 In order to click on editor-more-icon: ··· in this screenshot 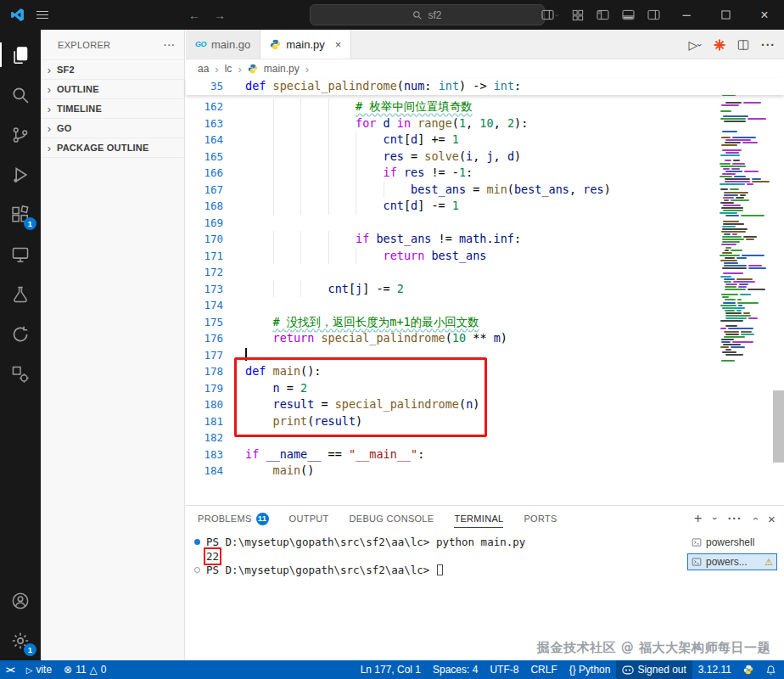, I will do `click(769, 45)`.